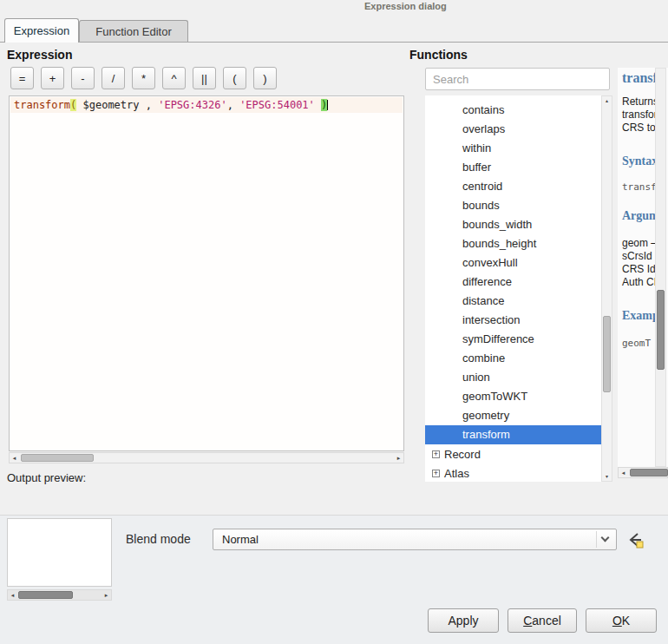 Image resolution: width=668 pixels, height=644 pixels. What do you see at coordinates (514, 168) in the screenshot?
I see `function-list-item: buffer` at bounding box center [514, 168].